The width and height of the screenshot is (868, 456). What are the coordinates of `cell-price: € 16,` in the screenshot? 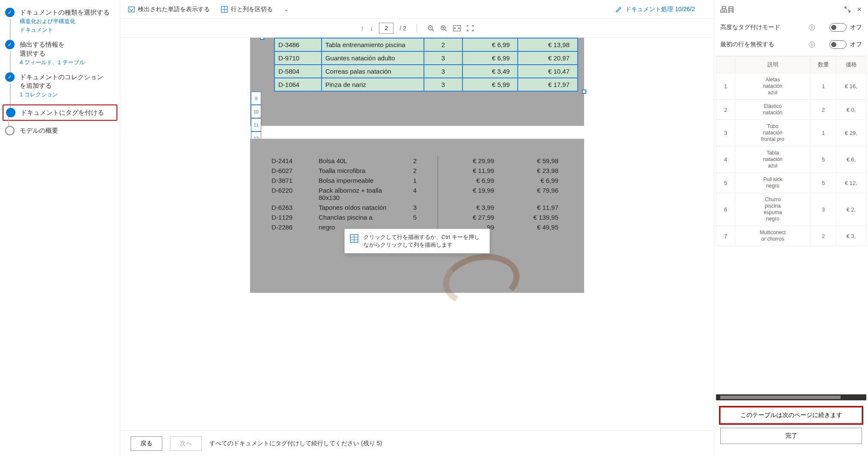 It's located at (851, 86).